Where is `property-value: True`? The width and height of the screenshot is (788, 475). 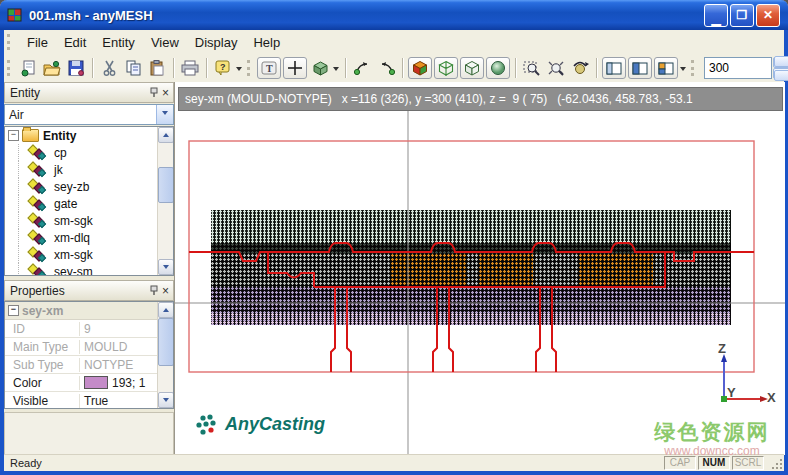
property-value: True is located at coordinates (119, 401).